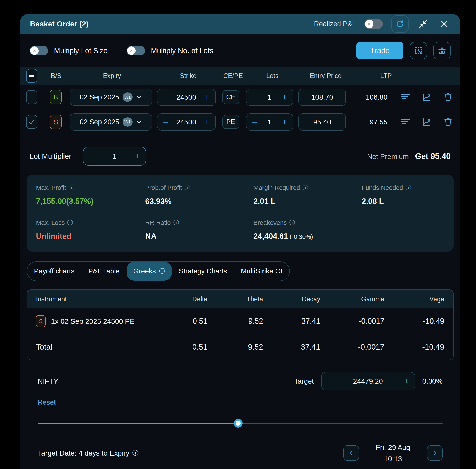 This screenshot has width=476, height=469. What do you see at coordinates (51, 188) in the screenshot?
I see `stat-label: Max. Profit` at bounding box center [51, 188].